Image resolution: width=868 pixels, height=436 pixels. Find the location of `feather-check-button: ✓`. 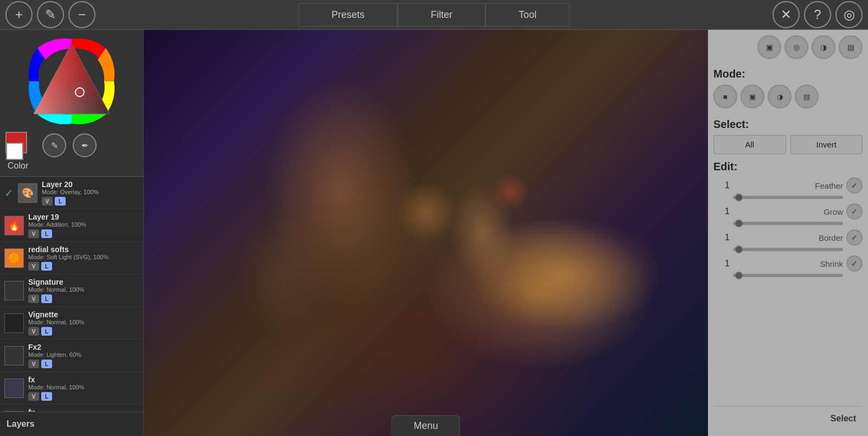

feather-check-button: ✓ is located at coordinates (854, 185).